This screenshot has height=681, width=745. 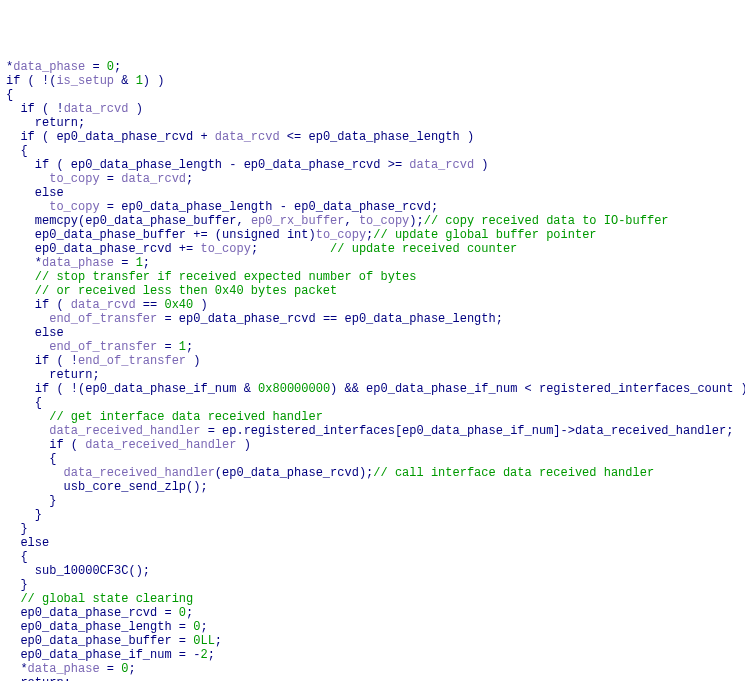 I want to click on code-token: ) &&, so click(x=348, y=389).